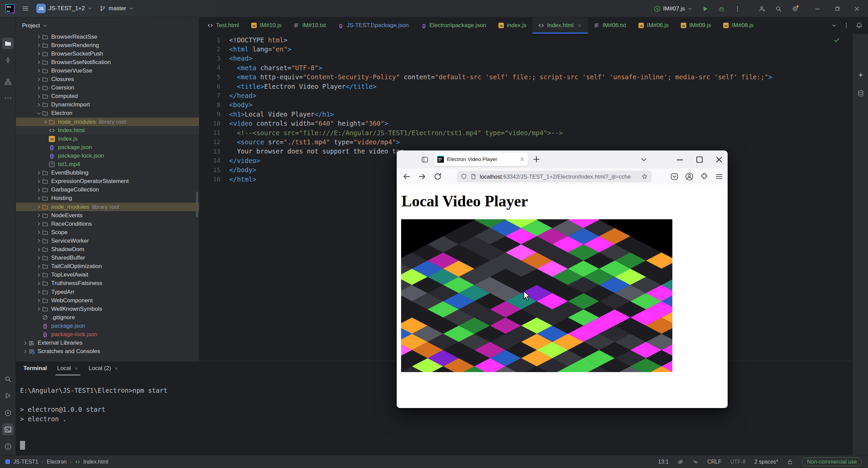 This screenshot has width=868, height=468. I want to click on terminal-tab-local: Local, so click(68, 368).